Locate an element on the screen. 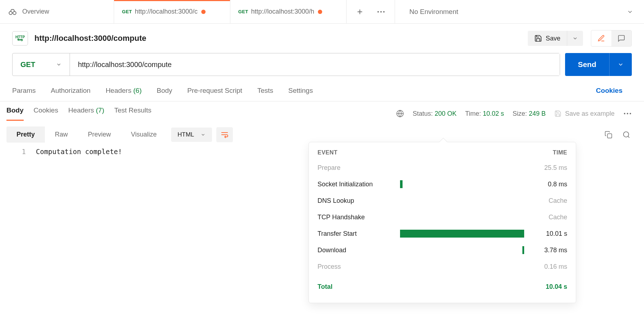  timing-value: Cache is located at coordinates (546, 201).